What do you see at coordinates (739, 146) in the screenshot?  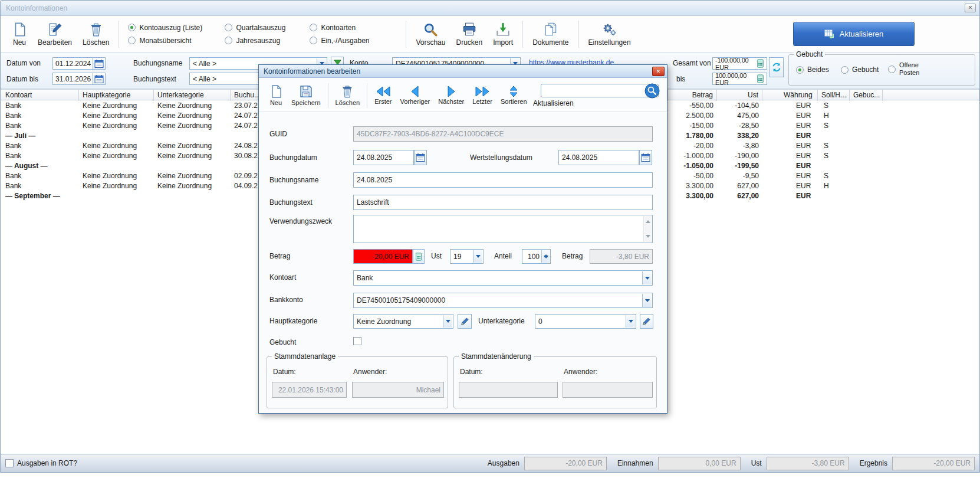 I see `cell-ust: -3,80` at bounding box center [739, 146].